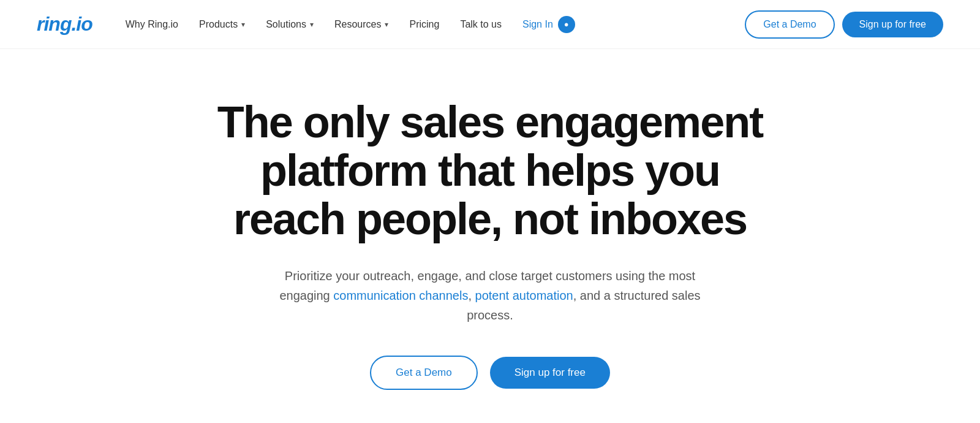  I want to click on hero-buttons: Get a Demo Sign up for free, so click(490, 373).